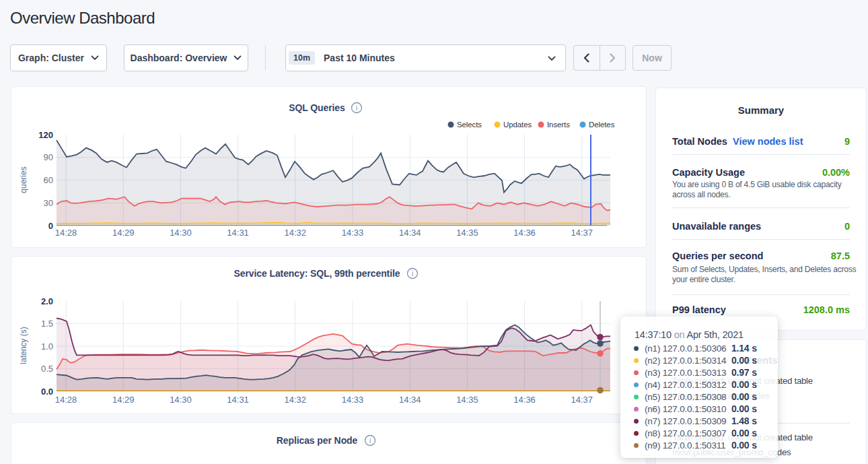  Describe the element at coordinates (51, 226) in the screenshot. I see `svg-text: 0` at that location.